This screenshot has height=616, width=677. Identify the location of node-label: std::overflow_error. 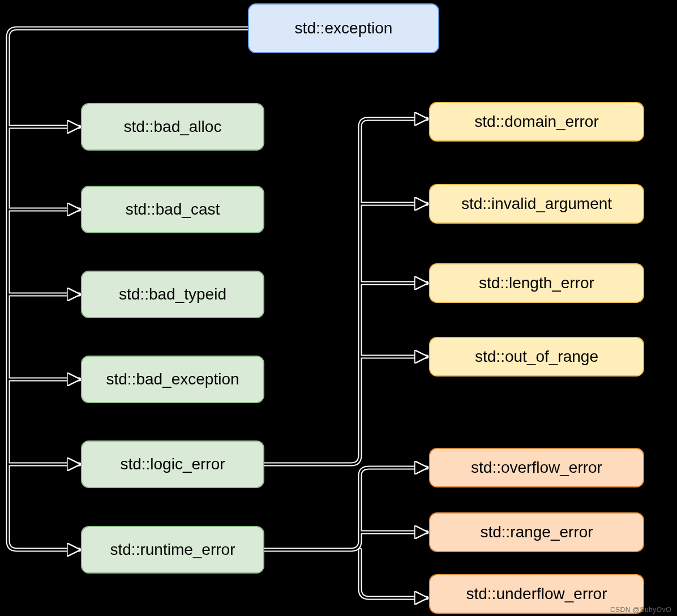
(537, 468).